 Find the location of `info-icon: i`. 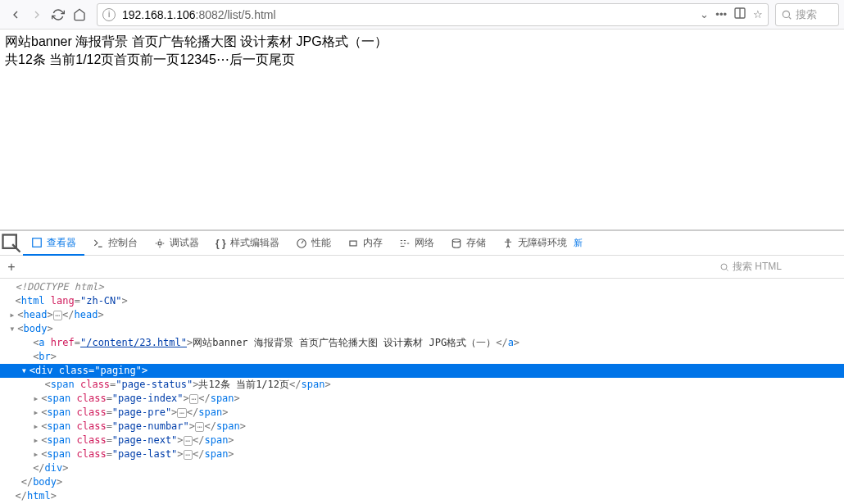

info-icon: i is located at coordinates (109, 15).